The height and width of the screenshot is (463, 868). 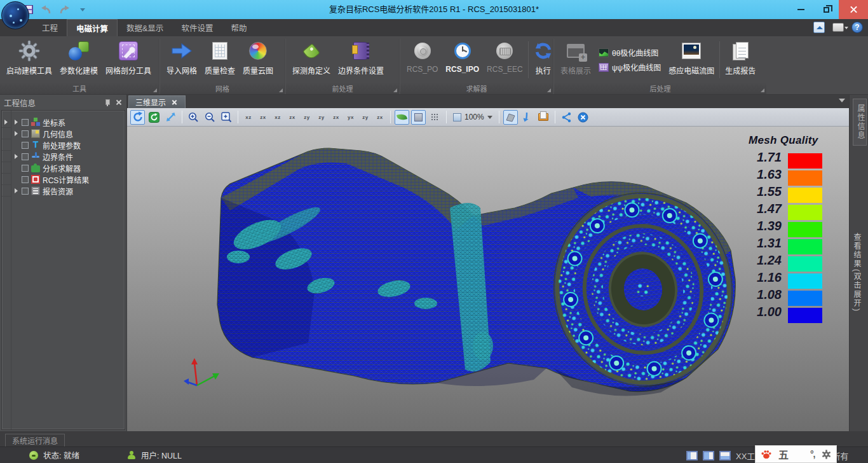 I want to click on view-zx-back-icon: zx, so click(x=292, y=117).